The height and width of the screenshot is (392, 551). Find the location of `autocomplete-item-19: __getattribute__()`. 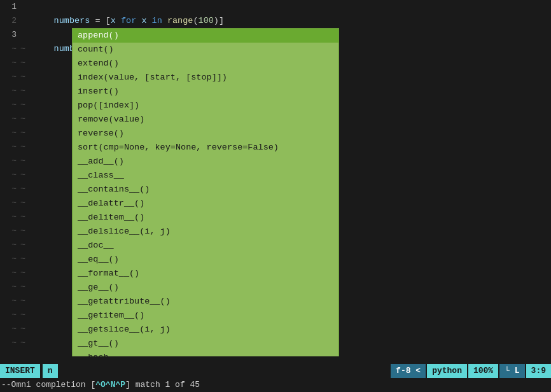

autocomplete-item-19: __getattribute__() is located at coordinates (206, 302).